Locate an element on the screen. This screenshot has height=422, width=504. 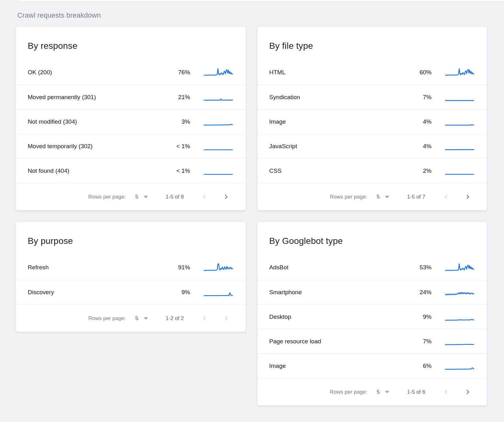
table-row-page-resource-load: Page resource load 7% is located at coordinates (372, 341).